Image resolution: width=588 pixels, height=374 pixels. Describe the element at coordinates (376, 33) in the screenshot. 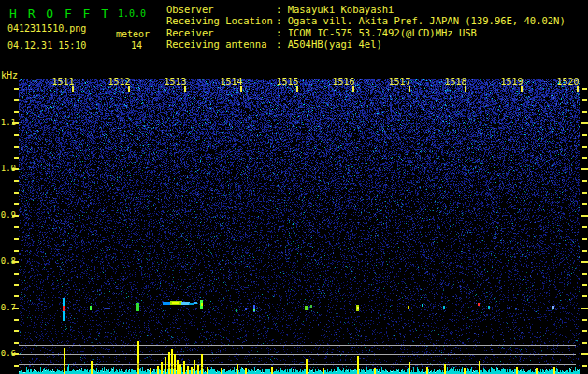

I see `info-value: : ICOM IC-575 53.7492(@LCD)MHz USB` at that location.